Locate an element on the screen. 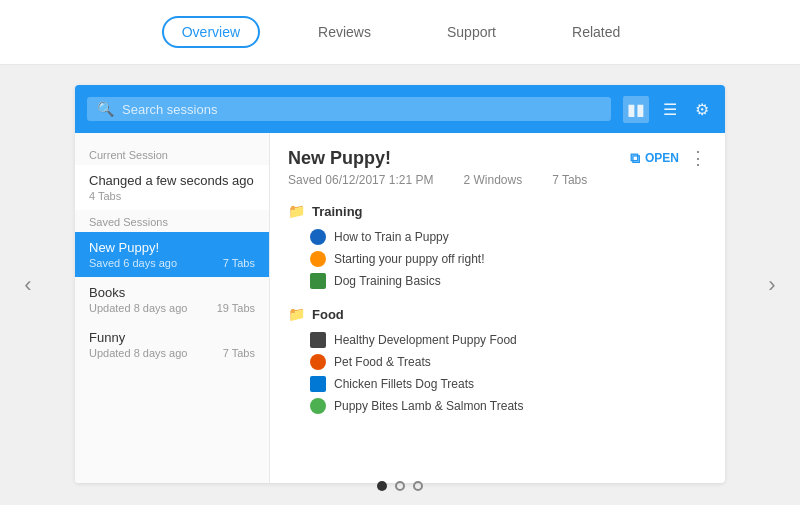 The width and height of the screenshot is (800, 505). saved-date: Saved 06/12/2017 1:21 PM is located at coordinates (360, 180).